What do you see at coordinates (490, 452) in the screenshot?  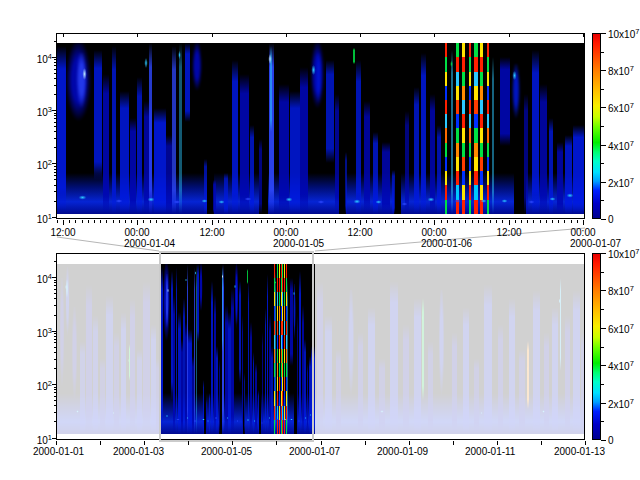 I see `x-tick-date-label: 2000-01-11` at bounding box center [490, 452].